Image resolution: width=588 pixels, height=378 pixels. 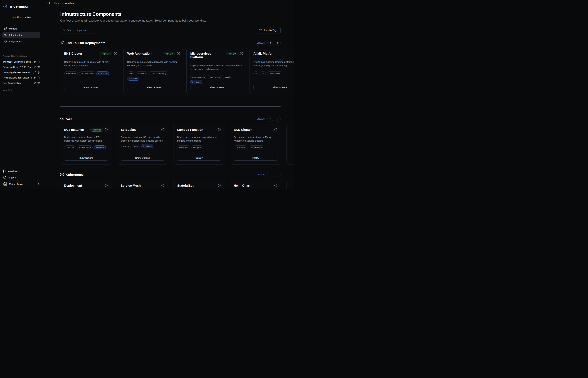 I want to click on conversation-title: ### Model Deployment and F, so click(x=17, y=62).